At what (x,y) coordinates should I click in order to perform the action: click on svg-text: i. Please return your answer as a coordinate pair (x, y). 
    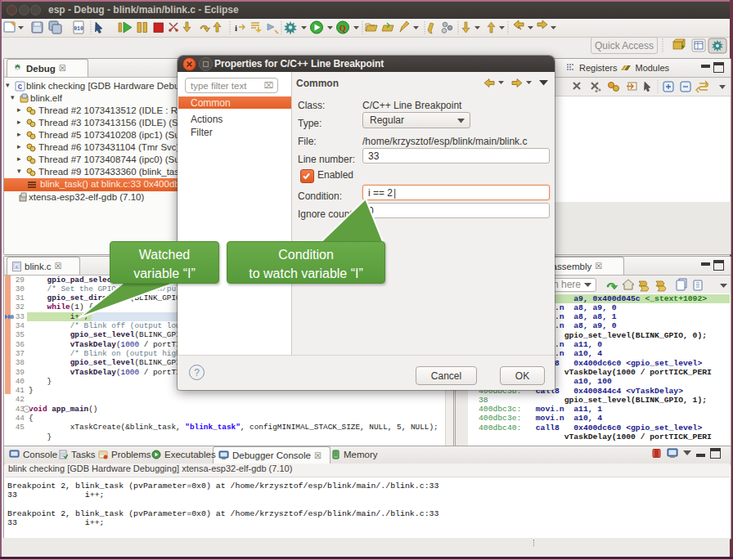
    Looking at the image, I should click on (236, 28).